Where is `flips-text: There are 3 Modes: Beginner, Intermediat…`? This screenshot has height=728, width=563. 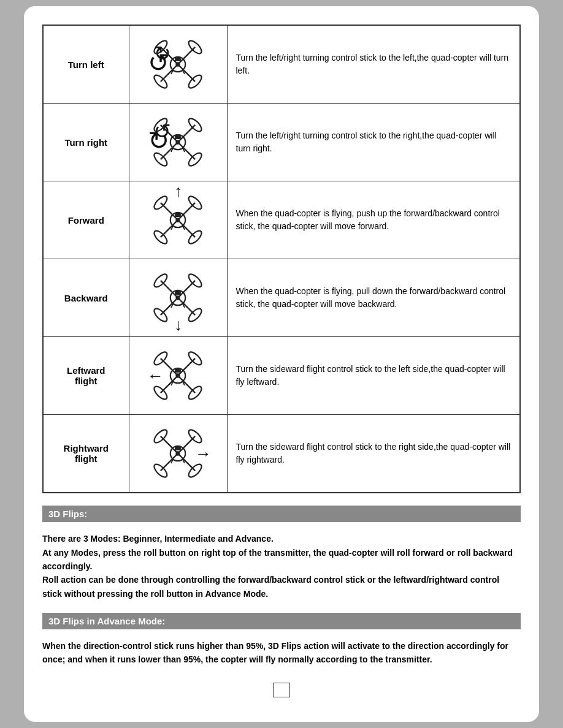
flips-text: There are 3 Modes: Beginner, Intermediat… is located at coordinates (282, 566).